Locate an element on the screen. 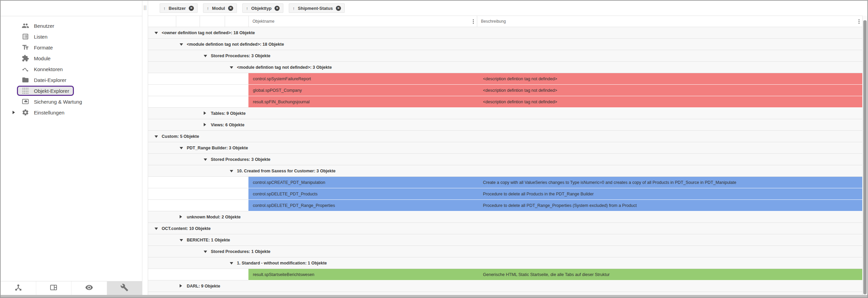 This screenshot has width=868, height=298. object-row-bar: result.spStartseiteBerichtswesenGenerisc… is located at coordinates (556, 274).